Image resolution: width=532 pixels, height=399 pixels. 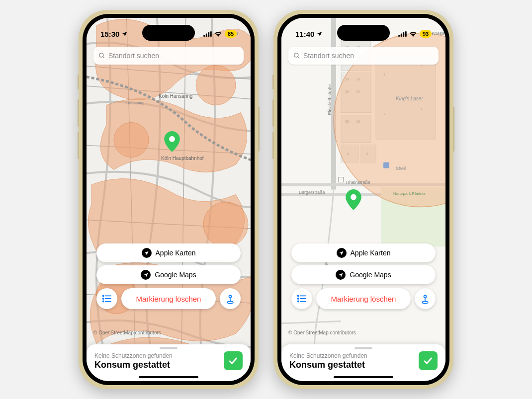 What do you see at coordinates (169, 299) in the screenshot?
I see `button-label: Markierung löschen` at bounding box center [169, 299].